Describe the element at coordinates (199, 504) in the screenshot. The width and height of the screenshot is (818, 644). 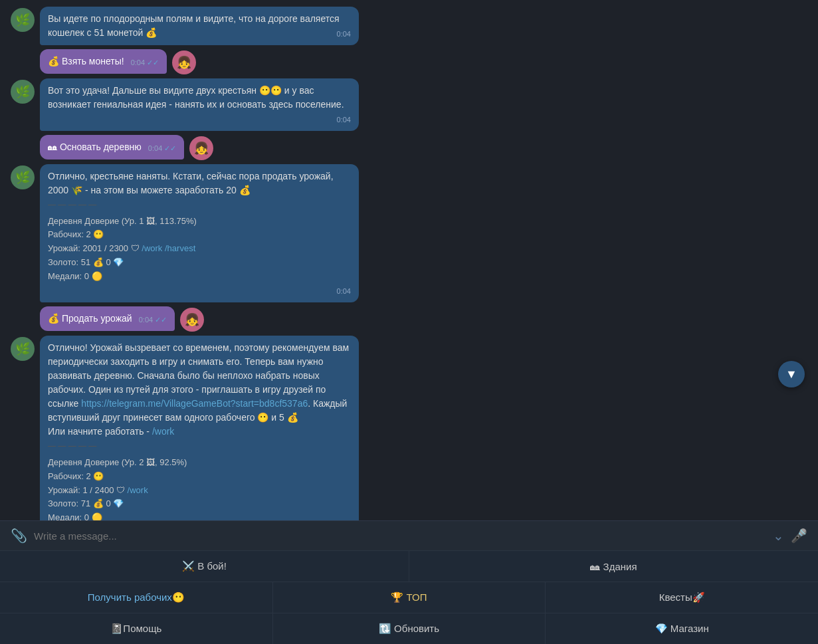
I see `gold-info: Золото: 71 💰 0 💎` at that location.